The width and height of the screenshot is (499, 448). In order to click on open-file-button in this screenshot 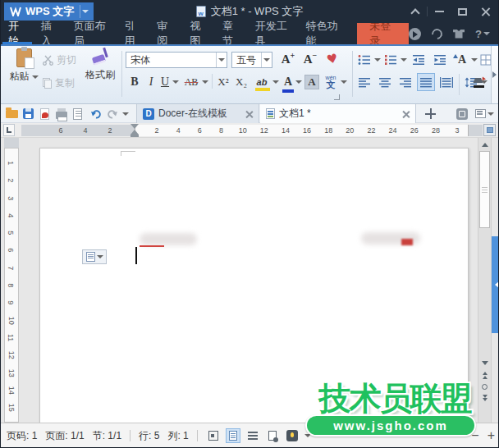, I will do `click(11, 113)`.